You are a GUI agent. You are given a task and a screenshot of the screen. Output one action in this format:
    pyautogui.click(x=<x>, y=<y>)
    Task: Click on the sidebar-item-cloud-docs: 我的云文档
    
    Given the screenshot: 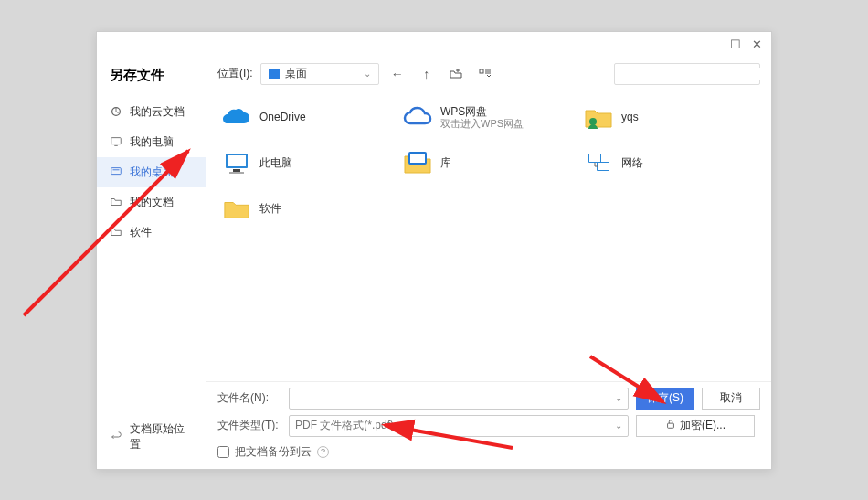 What is the action you would take?
    pyautogui.click(x=152, y=112)
    